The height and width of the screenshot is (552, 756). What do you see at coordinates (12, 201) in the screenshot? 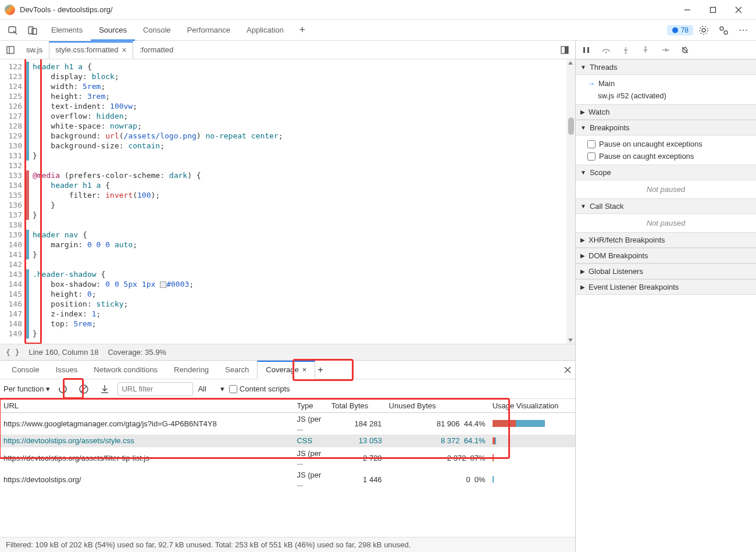
I see `line-gutter: 1221231241251261271281291301311321331341…` at bounding box center [12, 201].